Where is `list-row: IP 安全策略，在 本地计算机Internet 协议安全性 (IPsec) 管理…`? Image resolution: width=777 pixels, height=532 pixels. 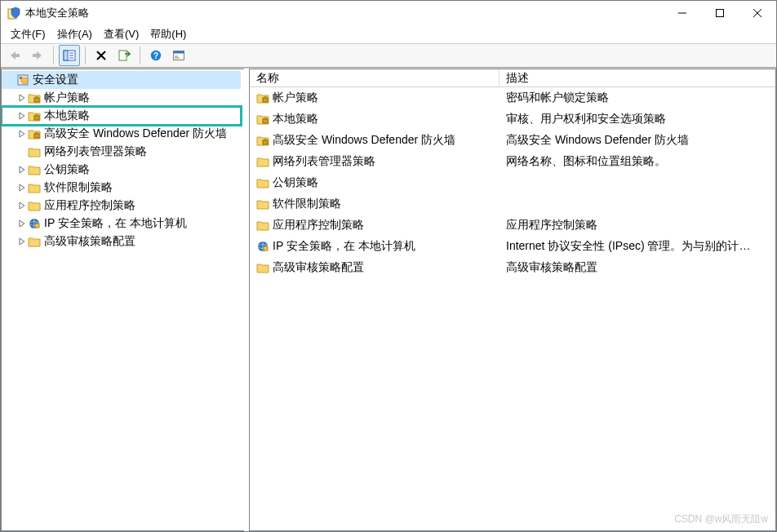
list-row: IP 安全策略，在 本地计算机Internet 协议安全性 (IPsec) 管理… is located at coordinates (513, 246).